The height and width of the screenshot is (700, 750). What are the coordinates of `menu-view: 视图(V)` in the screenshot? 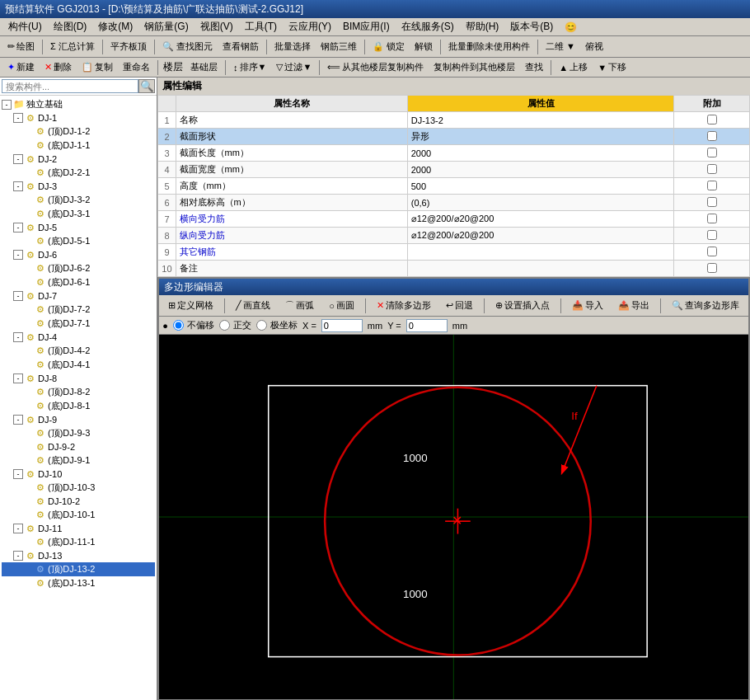 It's located at (217, 26).